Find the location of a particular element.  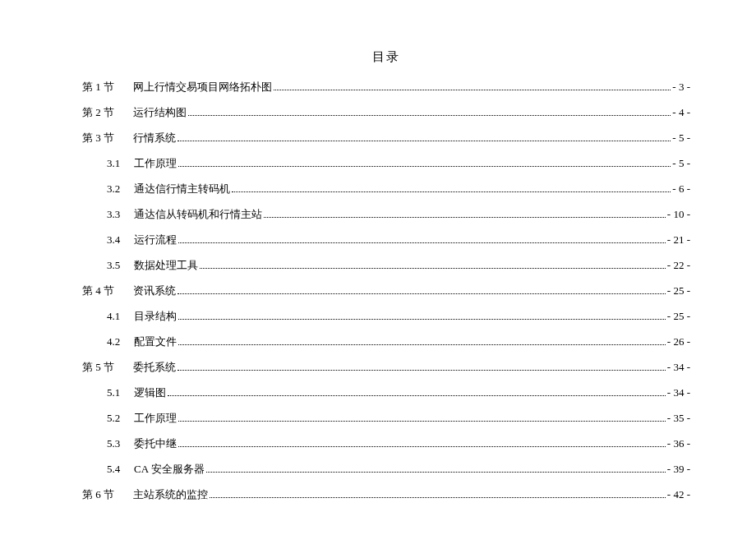

toc-entry-label: 3.4 is located at coordinates (117, 240).